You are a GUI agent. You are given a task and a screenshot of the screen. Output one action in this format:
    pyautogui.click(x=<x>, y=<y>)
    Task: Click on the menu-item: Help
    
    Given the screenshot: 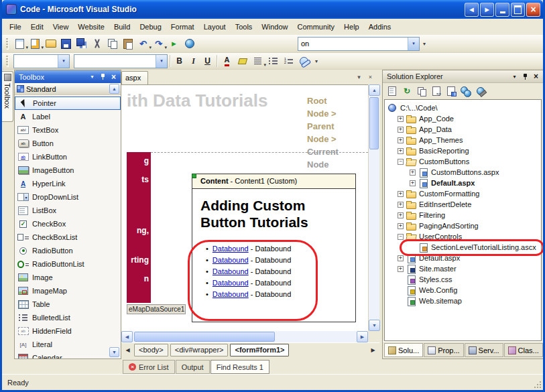 What is the action you would take?
    pyautogui.click(x=351, y=27)
    